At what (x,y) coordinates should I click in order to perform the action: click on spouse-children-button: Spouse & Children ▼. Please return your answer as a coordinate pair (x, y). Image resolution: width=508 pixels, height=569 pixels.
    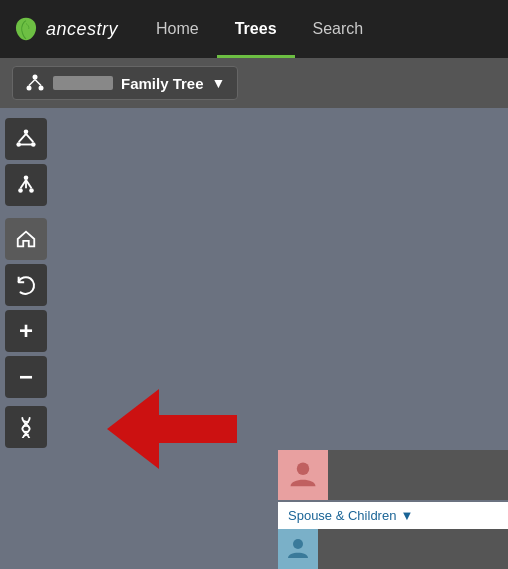
    Looking at the image, I should click on (393, 516).